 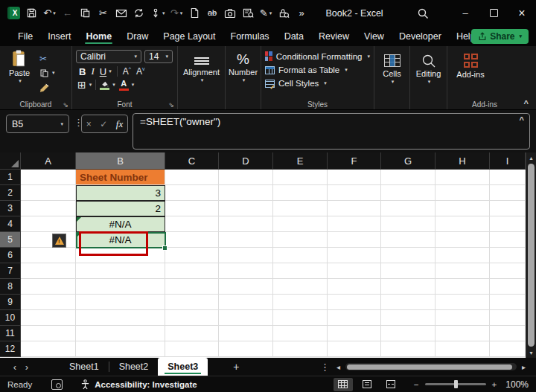 What do you see at coordinates (127, 85) in the screenshot?
I see `font-color-button: A▾` at bounding box center [127, 85].